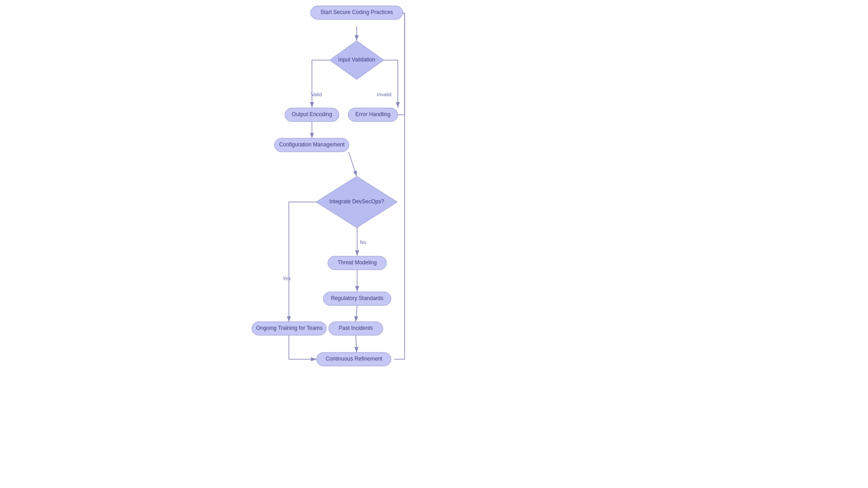  What do you see at coordinates (396, 64) in the screenshot?
I see `arrow-error-loop` at bounding box center [396, 64].